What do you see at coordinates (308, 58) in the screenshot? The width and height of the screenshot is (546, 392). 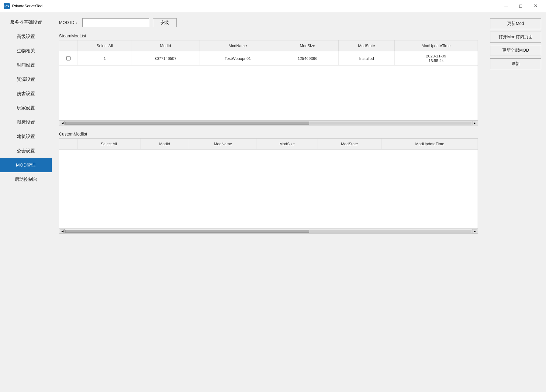 I see `row-mod-size: 125469396` at bounding box center [308, 58].